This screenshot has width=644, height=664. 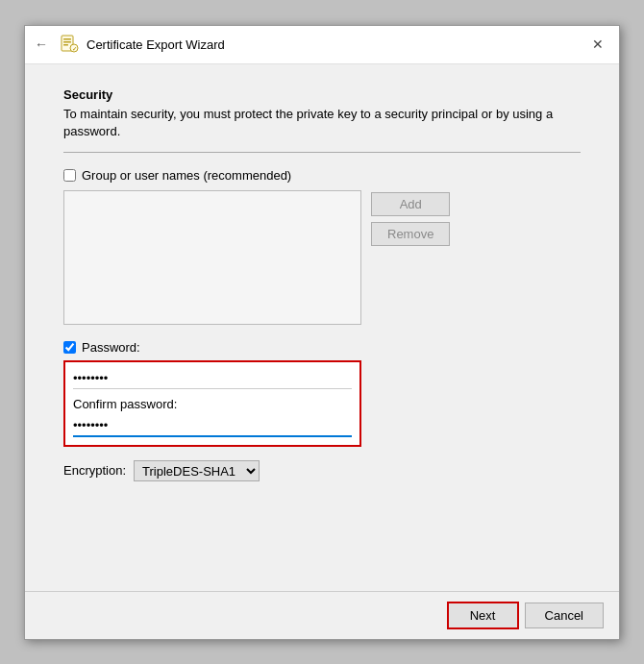 I want to click on password-input, so click(x=212, y=379).